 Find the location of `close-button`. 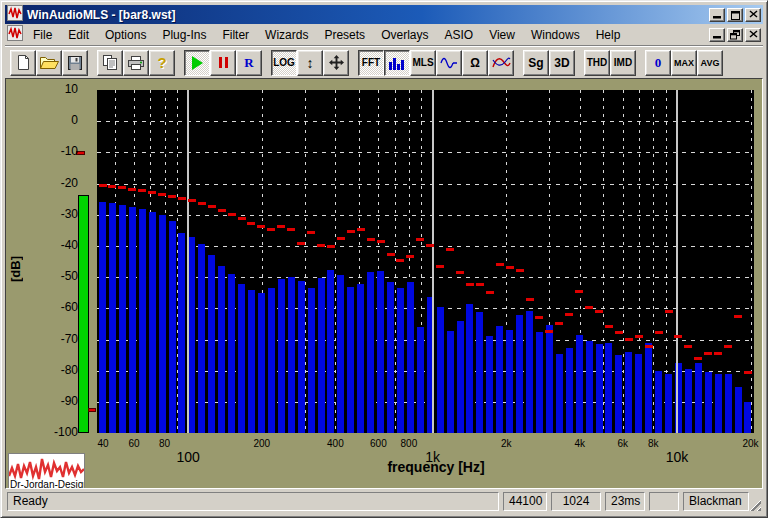

close-button is located at coordinates (753, 15).